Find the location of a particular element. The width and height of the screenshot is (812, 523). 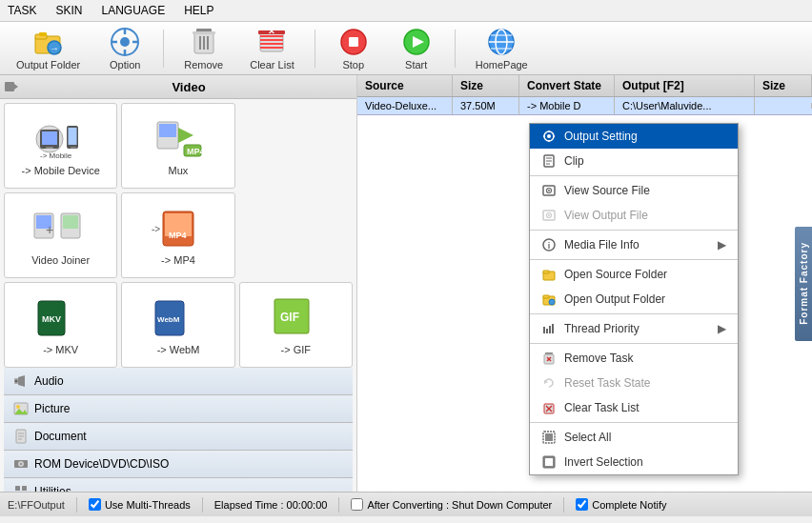

option-label: Option is located at coordinates (125, 65).